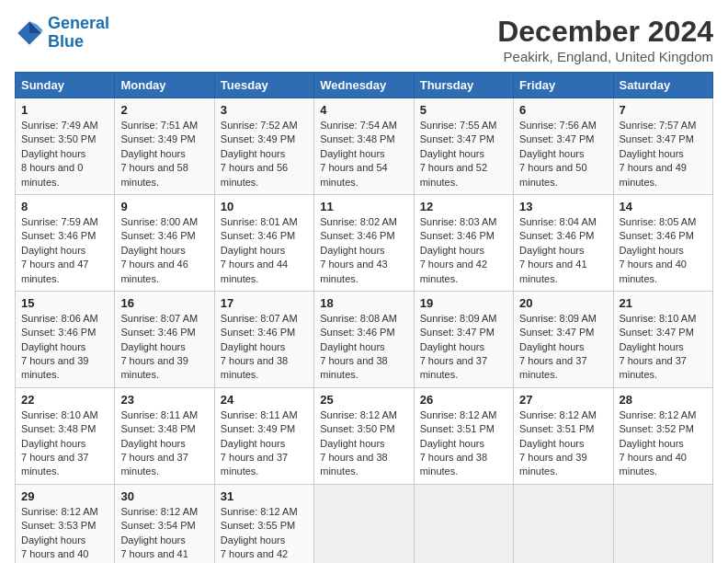 This screenshot has width=728, height=563. What do you see at coordinates (463, 304) in the screenshot?
I see `day-number: 19` at bounding box center [463, 304].